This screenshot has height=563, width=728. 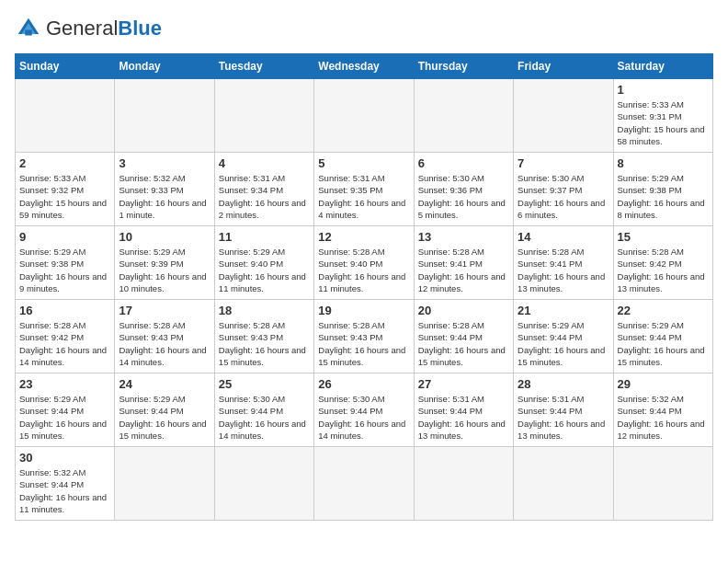 I want to click on day-number: 25, so click(x=265, y=385).